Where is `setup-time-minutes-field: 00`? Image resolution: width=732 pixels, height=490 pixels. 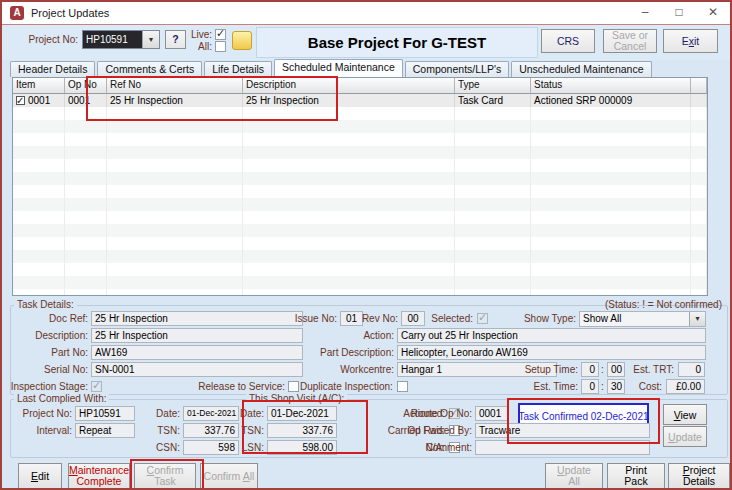
setup-time-minutes-field: 00 is located at coordinates (616, 370).